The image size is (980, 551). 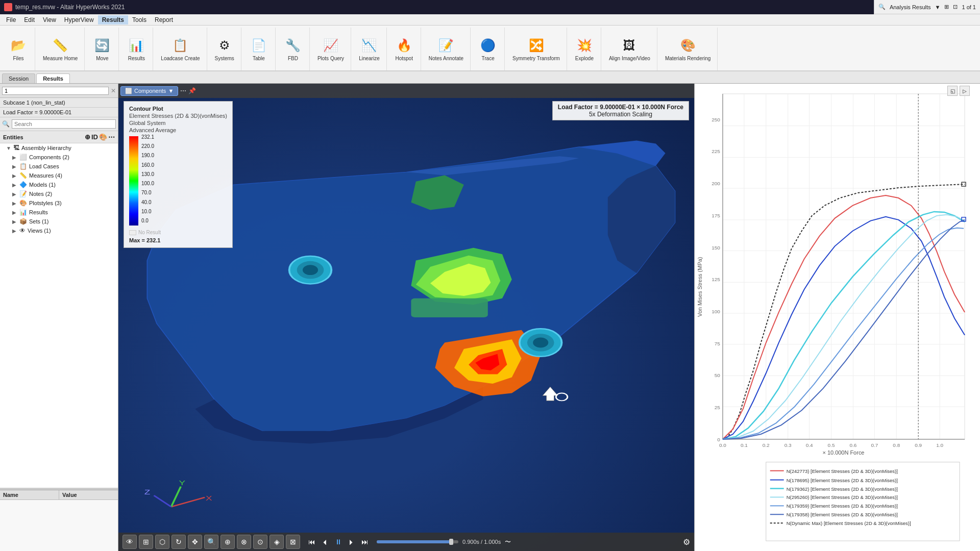 What do you see at coordinates (59, 231) in the screenshot?
I see `tree-item-views-(1): ▶👁Views (1)` at bounding box center [59, 231].